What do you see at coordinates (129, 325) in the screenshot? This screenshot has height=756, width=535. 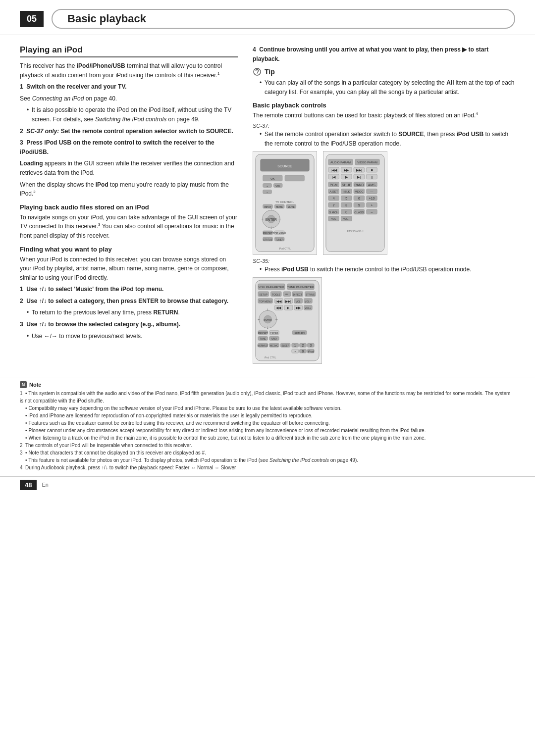 I see `use-step-3: 3 Use ↑/↓ to browse the selected categor…` at bounding box center [129, 325].